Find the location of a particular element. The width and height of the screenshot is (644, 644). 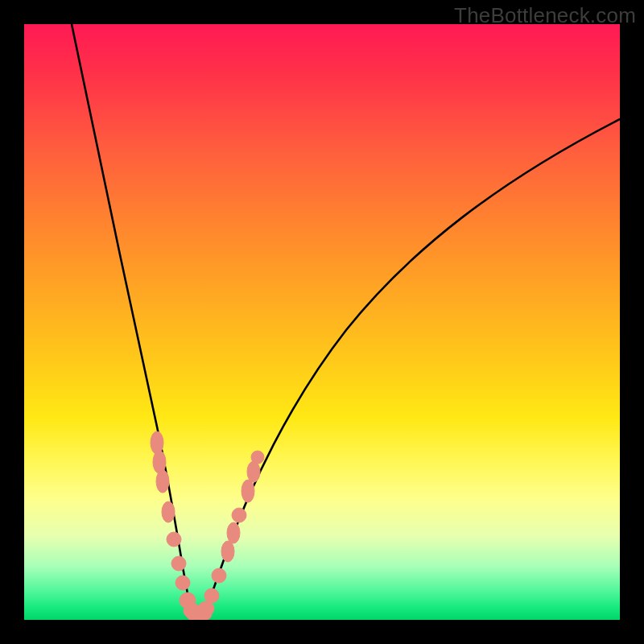

marker-group is located at coordinates (208, 526).